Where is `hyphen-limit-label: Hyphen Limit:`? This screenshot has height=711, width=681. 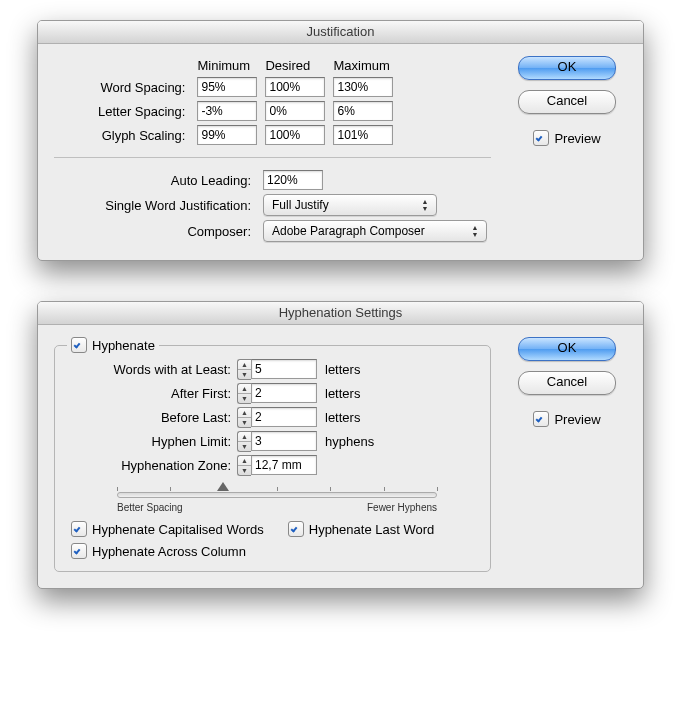 hyphen-limit-label: Hyphen Limit: is located at coordinates (152, 442).